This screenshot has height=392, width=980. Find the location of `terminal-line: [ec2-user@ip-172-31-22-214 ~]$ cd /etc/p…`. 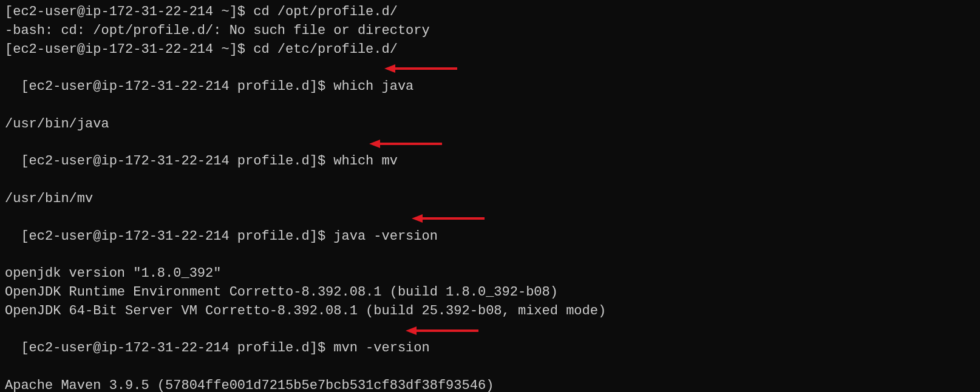

terminal-line: [ec2-user@ip-172-31-22-214 ~]$ cd /etc/p… is located at coordinates (490, 50).